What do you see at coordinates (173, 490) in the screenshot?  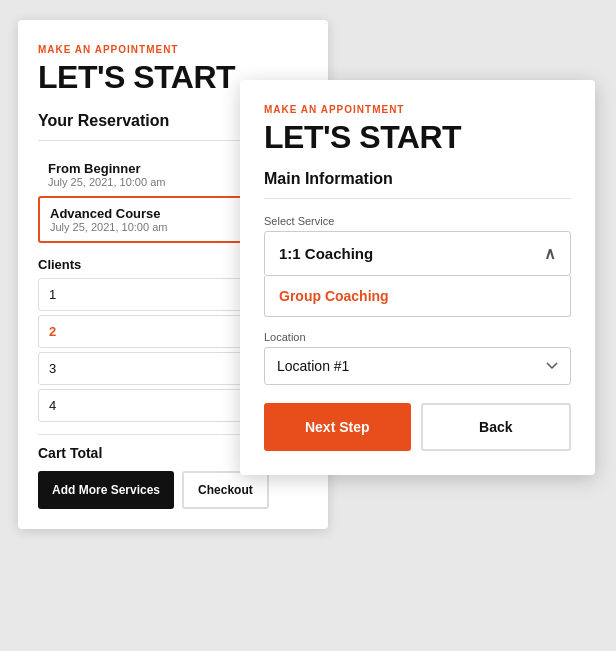 I see `cart-buttons: Add More Services Checkout` at bounding box center [173, 490].